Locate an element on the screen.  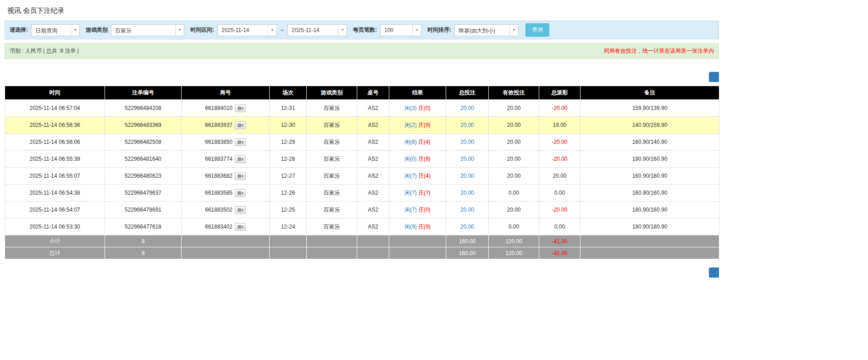
cell-valid-bet: 0.00 is located at coordinates (514, 227).